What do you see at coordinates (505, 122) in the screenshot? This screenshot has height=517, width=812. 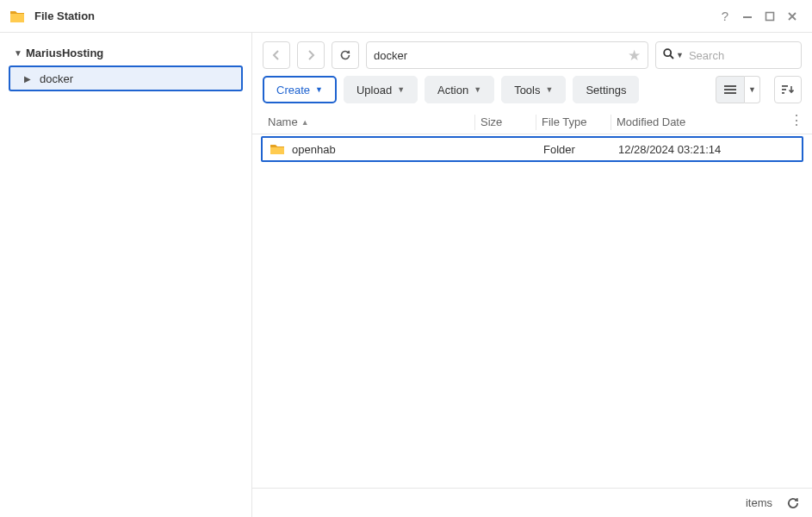 I see `column-header-size: Size` at bounding box center [505, 122].